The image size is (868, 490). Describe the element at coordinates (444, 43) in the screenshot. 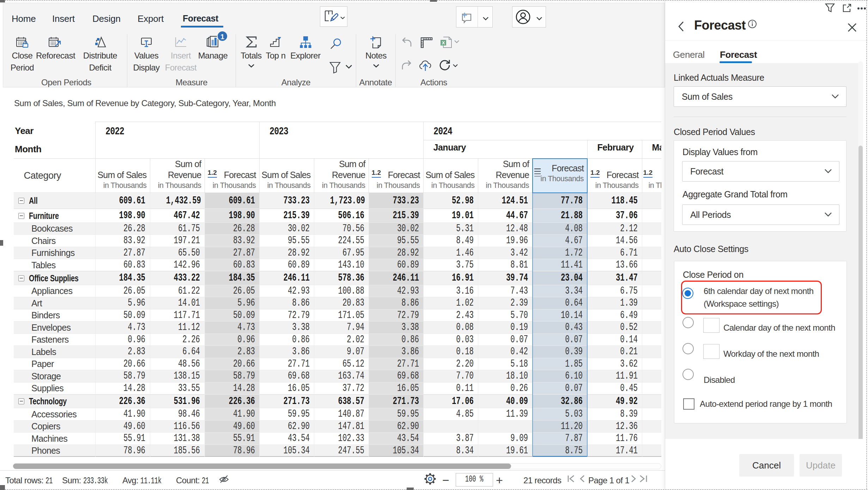

I see `svg-text: X` at that location.